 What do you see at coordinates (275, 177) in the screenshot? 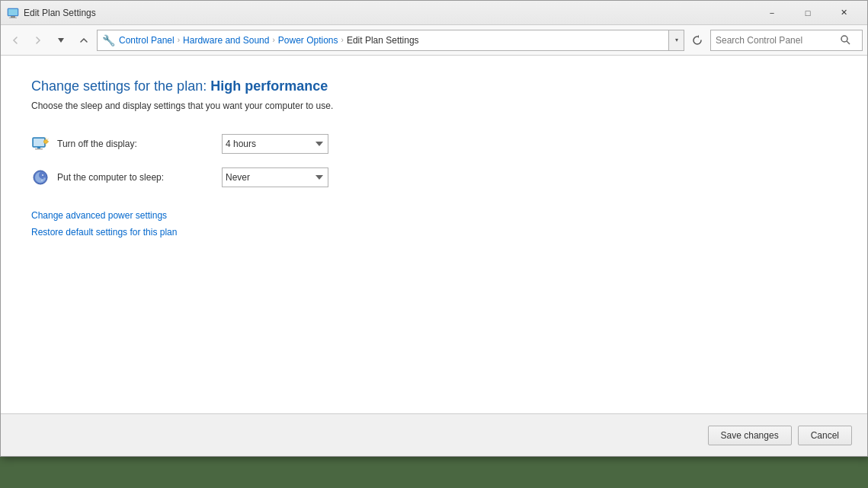
I see `sleep-select: 1 minute 2 minutes 3 minutes 5 minutes 1…` at bounding box center [275, 177].